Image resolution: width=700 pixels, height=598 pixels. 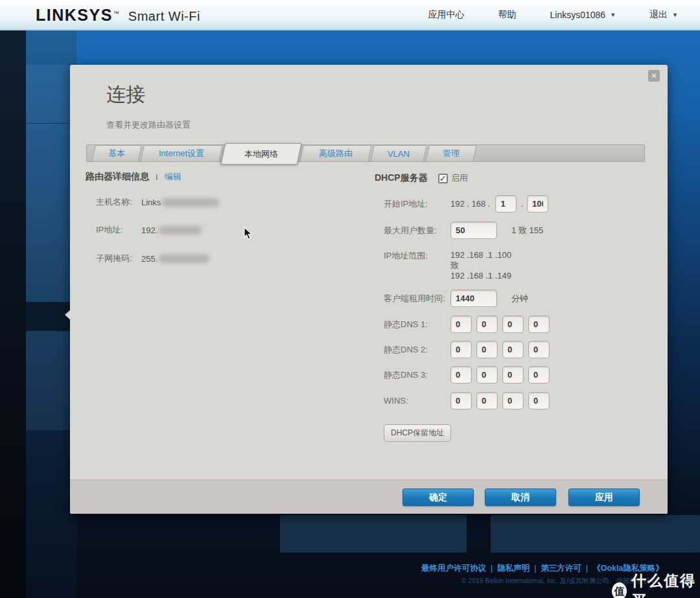 What do you see at coordinates (443, 179) in the screenshot?
I see `dhcp-enable-checkbox: ✓` at bounding box center [443, 179].